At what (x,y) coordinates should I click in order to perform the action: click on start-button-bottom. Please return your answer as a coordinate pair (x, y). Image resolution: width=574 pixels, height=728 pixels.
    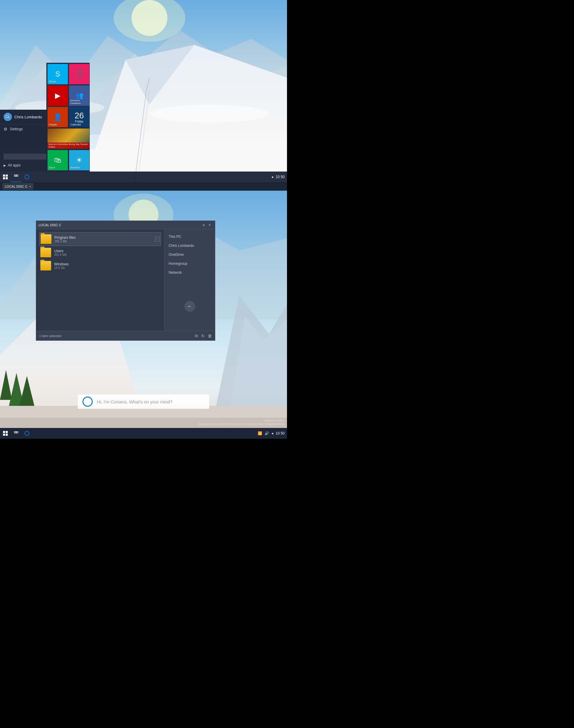
    Looking at the image, I should click on (5, 433).